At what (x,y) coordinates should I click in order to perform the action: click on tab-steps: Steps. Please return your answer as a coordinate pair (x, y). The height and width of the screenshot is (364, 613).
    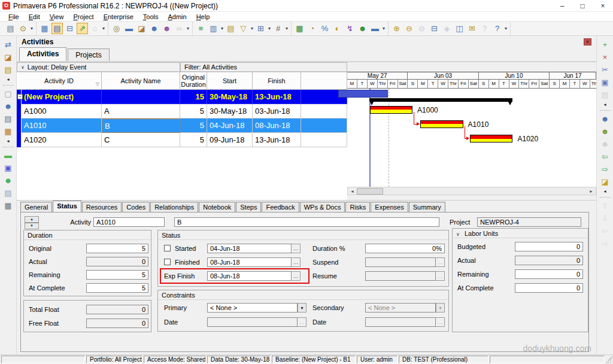
    Looking at the image, I should click on (248, 207).